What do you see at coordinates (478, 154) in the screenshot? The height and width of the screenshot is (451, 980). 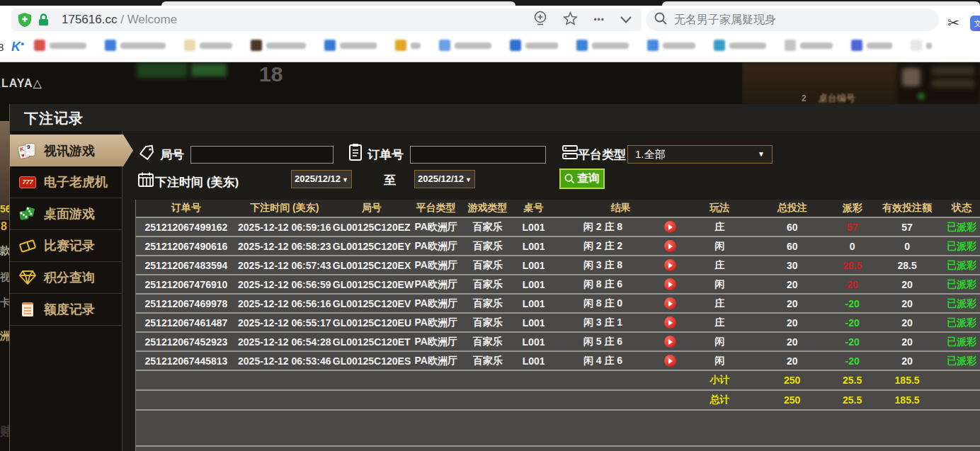 I see `order-no-input` at bounding box center [478, 154].